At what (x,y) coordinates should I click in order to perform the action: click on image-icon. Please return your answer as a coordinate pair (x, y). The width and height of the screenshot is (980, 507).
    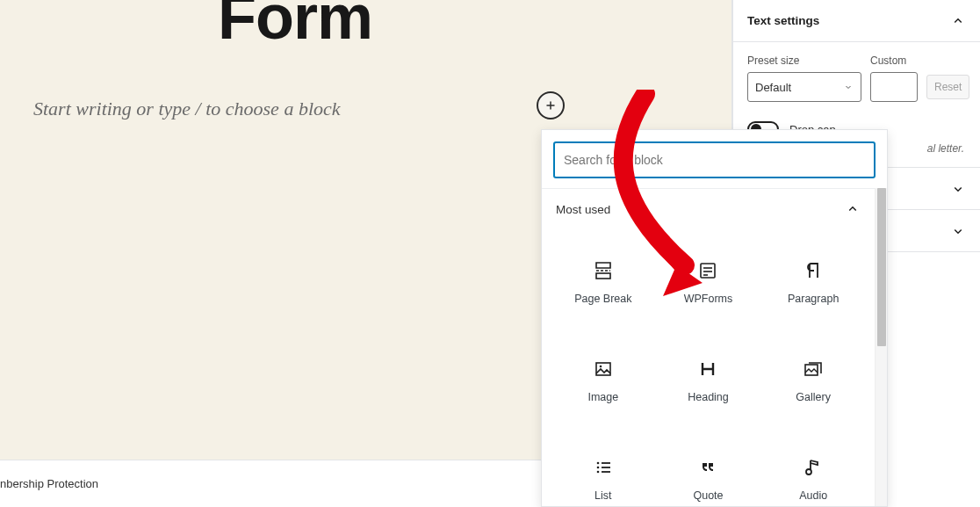
    Looking at the image, I should click on (603, 369).